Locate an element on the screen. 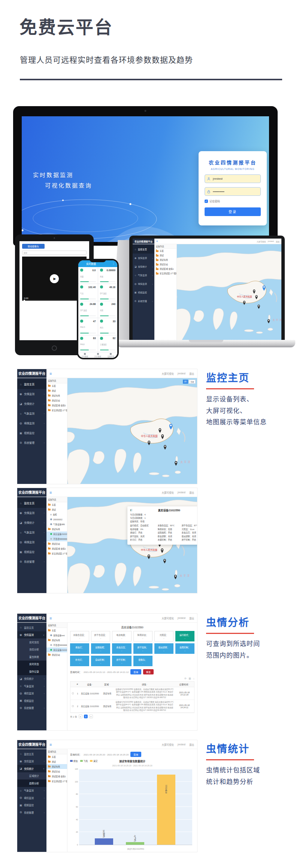 The width and height of the screenshot is (296, 868). table-header-cell: 区域 ↕ is located at coordinates (107, 684).